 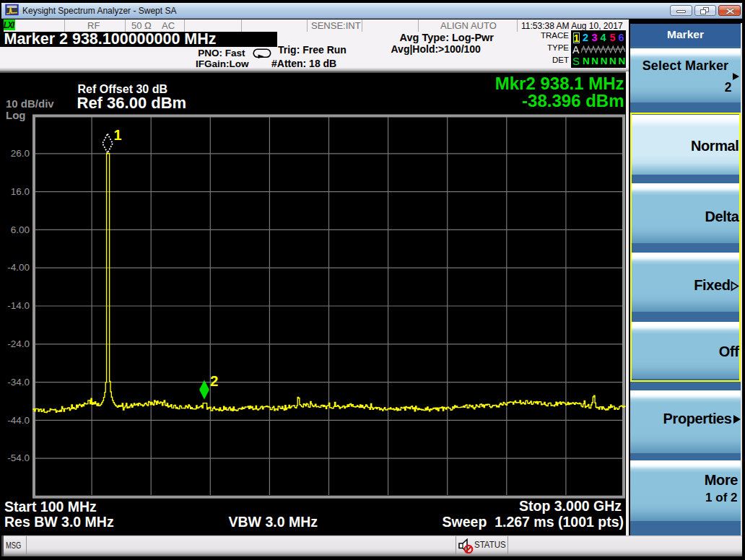 What do you see at coordinates (19, 420) in the screenshot?
I see `svg-text: -44.0` at bounding box center [19, 420].